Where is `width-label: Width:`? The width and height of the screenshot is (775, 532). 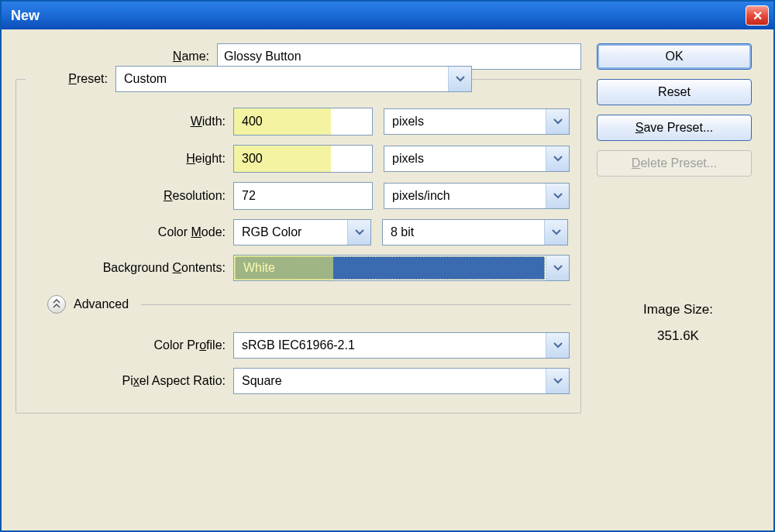 width-label: Width: is located at coordinates (129, 122).